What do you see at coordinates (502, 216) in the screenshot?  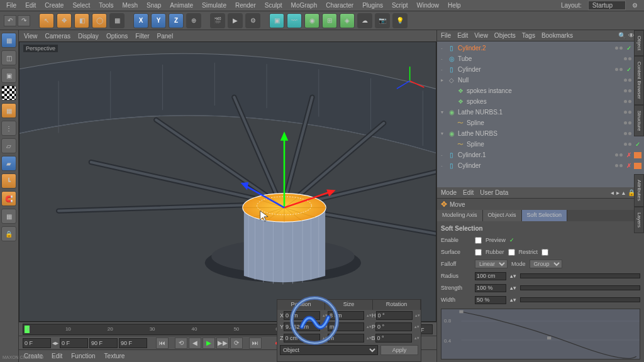 I see `tab-object-axis: Object Axis` at bounding box center [502, 216].